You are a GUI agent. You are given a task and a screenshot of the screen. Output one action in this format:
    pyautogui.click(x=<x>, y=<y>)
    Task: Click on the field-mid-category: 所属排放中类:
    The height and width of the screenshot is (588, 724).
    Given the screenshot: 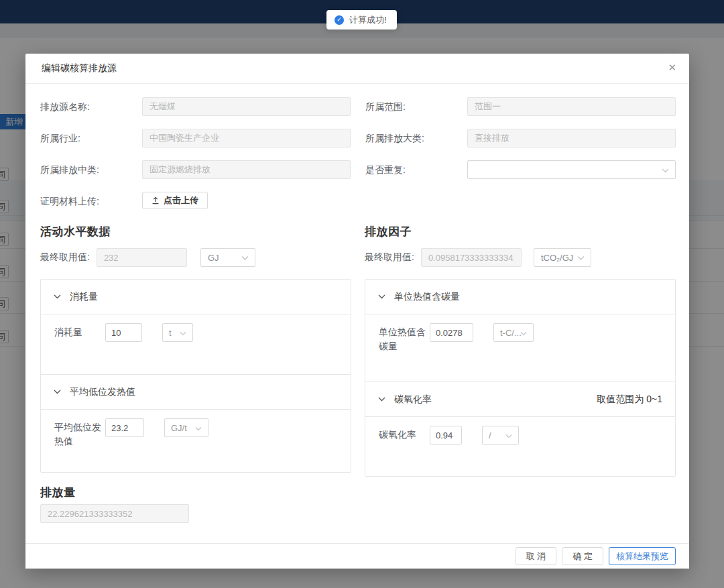 What is the action you would take?
    pyautogui.click(x=196, y=170)
    